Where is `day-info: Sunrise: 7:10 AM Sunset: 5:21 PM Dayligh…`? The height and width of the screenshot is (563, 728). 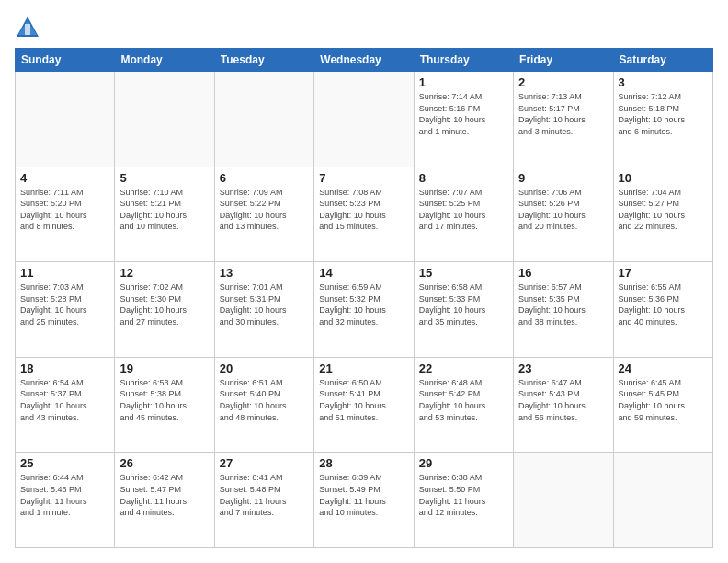 day-info: Sunrise: 7:10 AM Sunset: 5:21 PM Dayligh… is located at coordinates (164, 210).